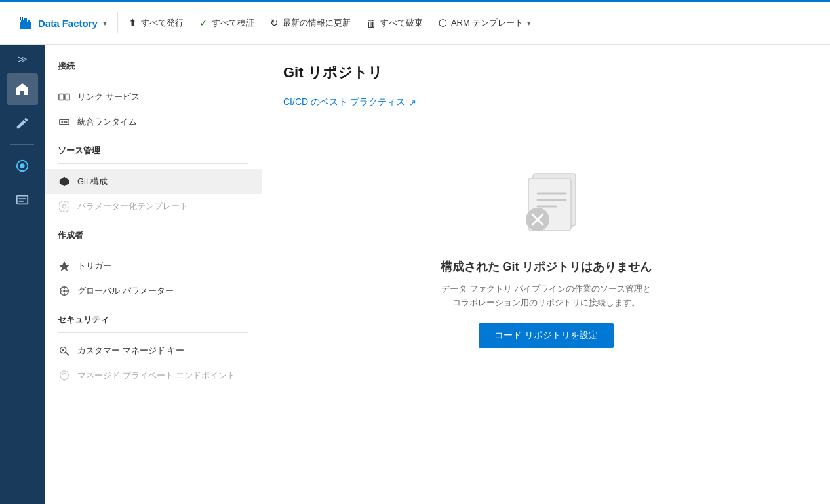 The width and height of the screenshot is (830, 504). I want to click on brand-chevron: ▾, so click(105, 24).